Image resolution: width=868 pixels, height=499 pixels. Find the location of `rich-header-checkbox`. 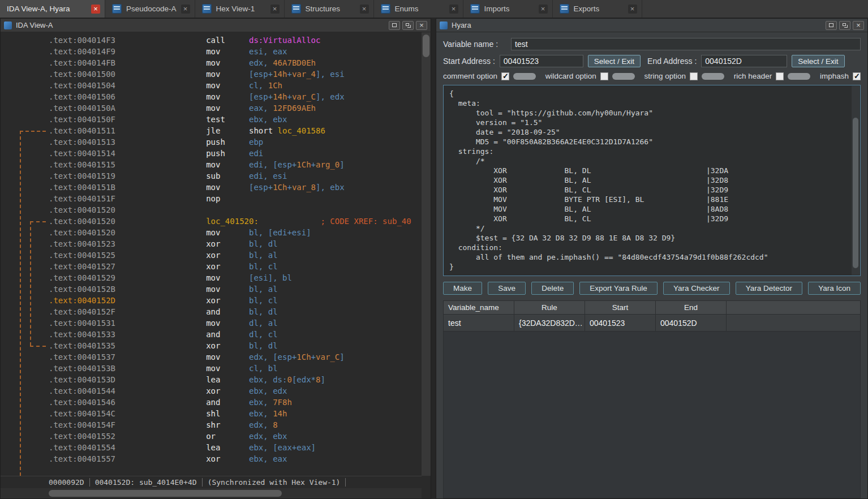

rich-header-checkbox is located at coordinates (780, 76).